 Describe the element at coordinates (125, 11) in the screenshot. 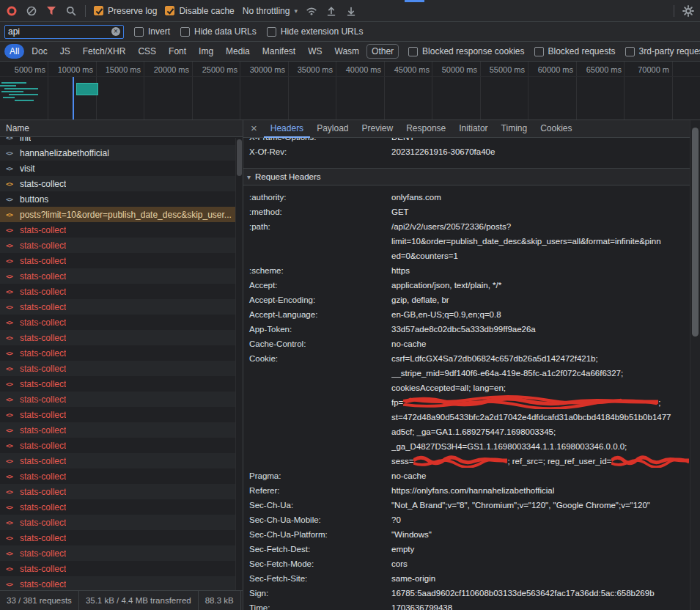

I see `preserve-log-checkbox: Preserve log` at that location.